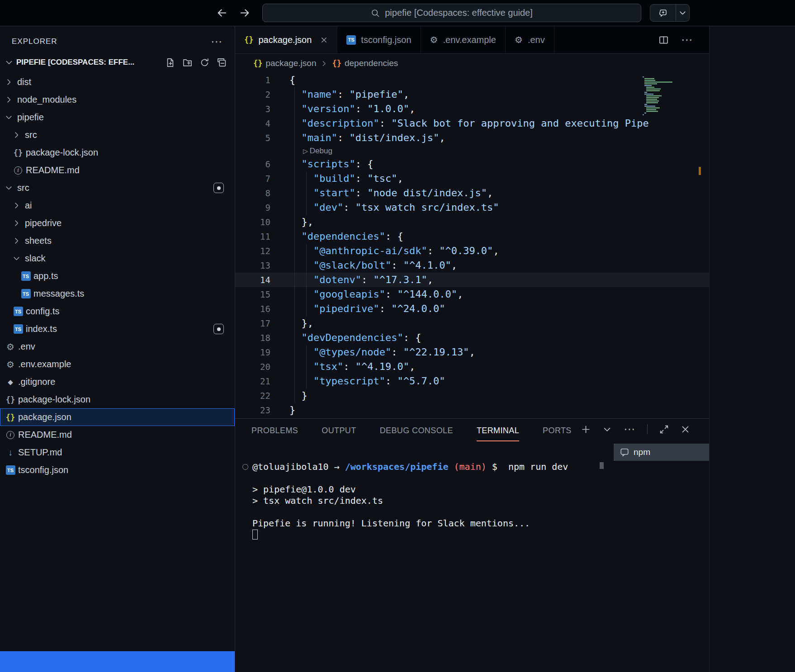  I want to click on copilot-chat-button, so click(670, 13).